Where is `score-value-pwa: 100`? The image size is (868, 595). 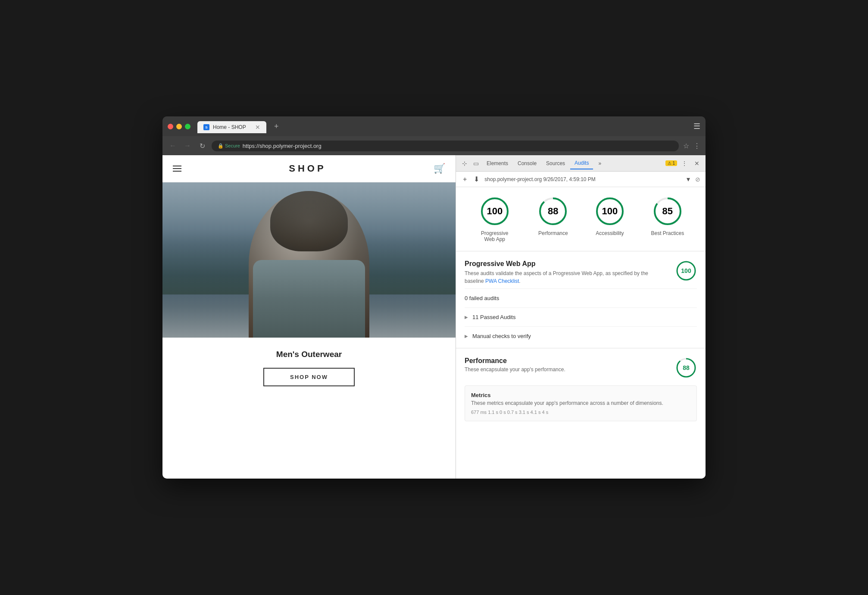
score-value-pwa: 100 is located at coordinates (495, 211).